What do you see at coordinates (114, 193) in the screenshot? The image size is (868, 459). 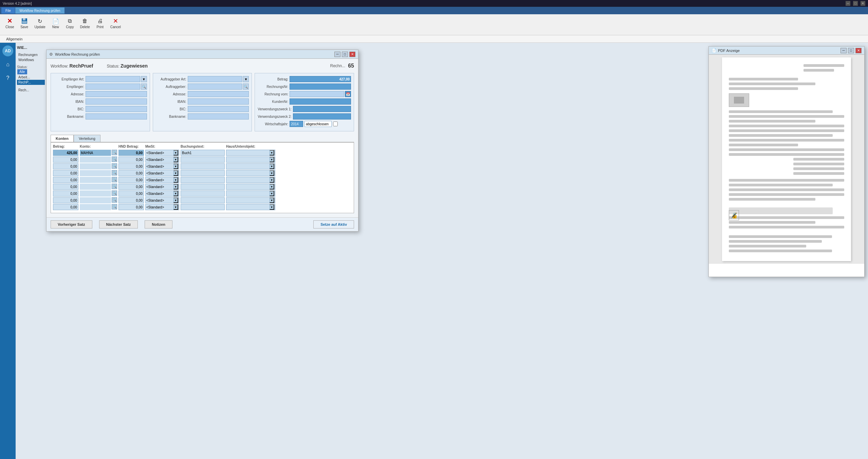 I see `konto-search-btn-6: 🔍` at bounding box center [114, 193].